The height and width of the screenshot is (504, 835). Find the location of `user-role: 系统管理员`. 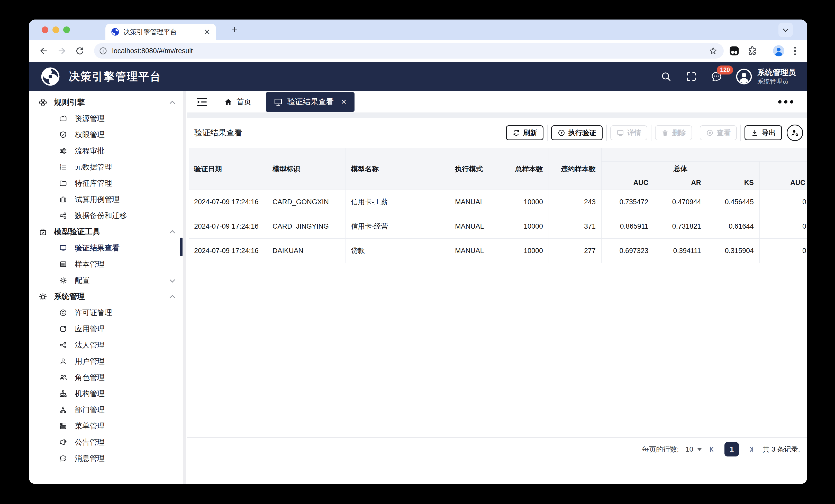

user-role: 系统管理员 is located at coordinates (777, 81).